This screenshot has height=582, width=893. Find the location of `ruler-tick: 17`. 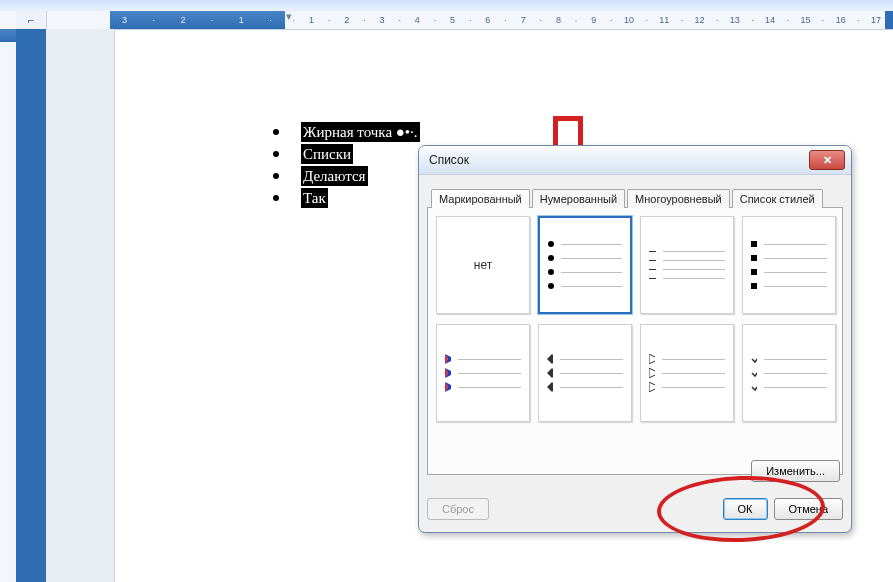

ruler-tick: 17 is located at coordinates (876, 20).